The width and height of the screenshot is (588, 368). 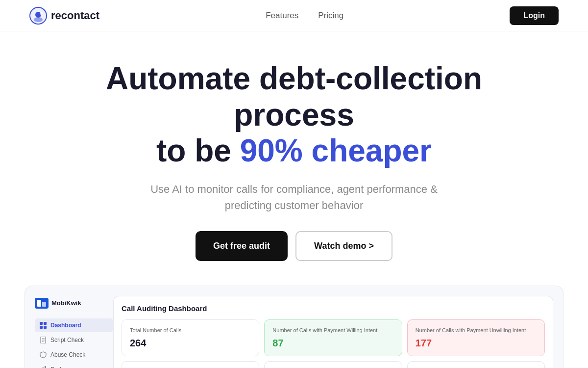 What do you see at coordinates (198, 151) in the screenshot?
I see `hero-title-part2: to be` at bounding box center [198, 151].